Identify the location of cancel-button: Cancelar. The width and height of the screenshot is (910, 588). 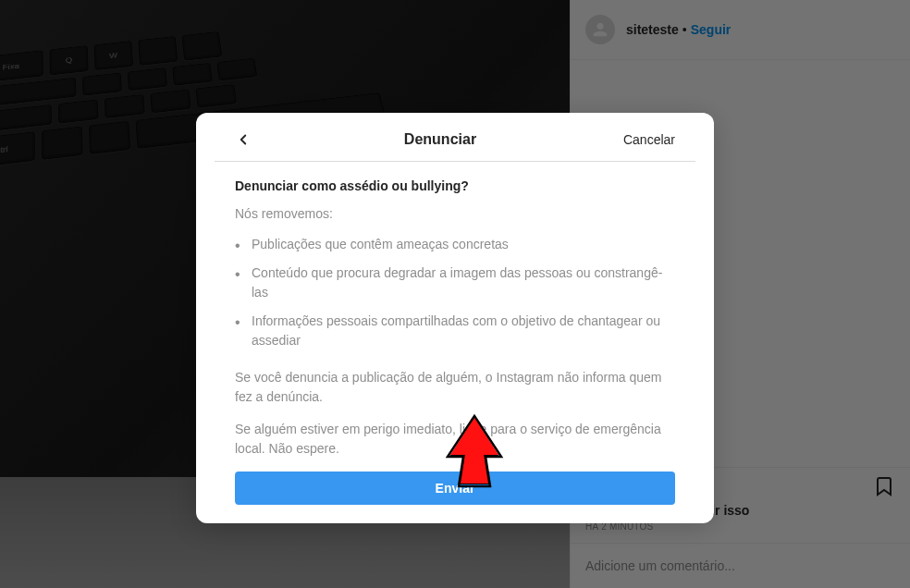
(649, 140).